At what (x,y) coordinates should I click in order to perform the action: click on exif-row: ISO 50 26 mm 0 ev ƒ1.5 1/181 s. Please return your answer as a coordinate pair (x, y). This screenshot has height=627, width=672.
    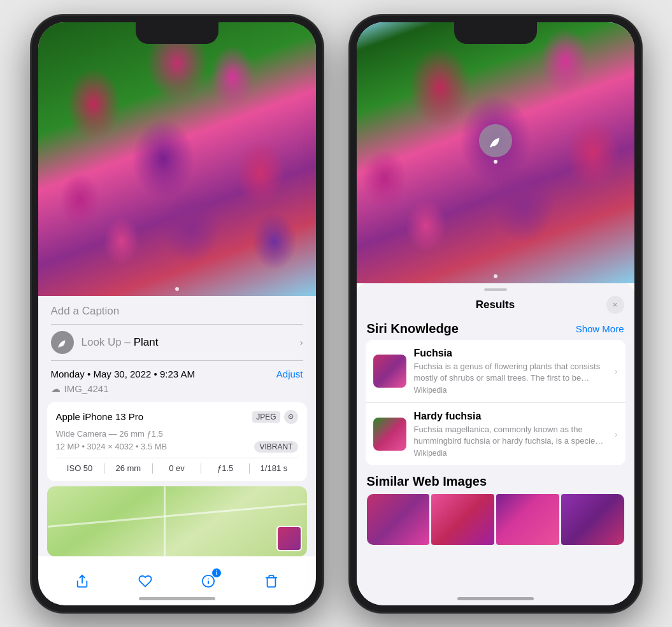
    Looking at the image, I should click on (177, 466).